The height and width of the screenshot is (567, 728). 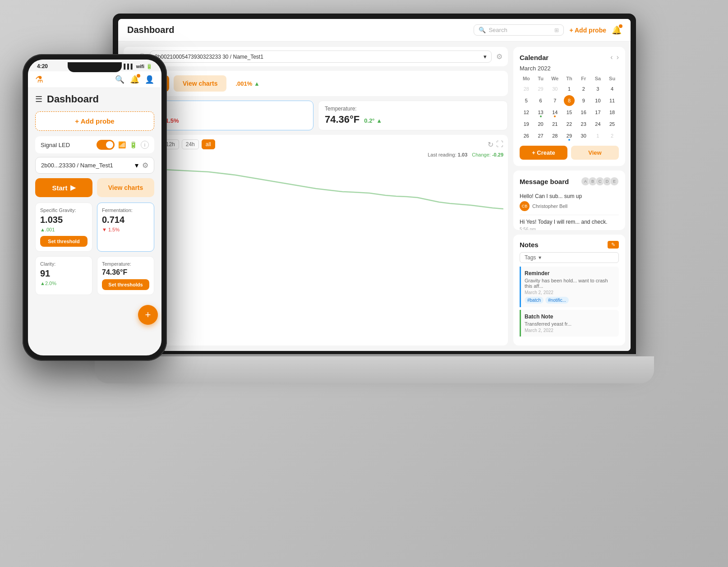 I want to click on author-name-1: Christopher Bell, so click(x=550, y=206).